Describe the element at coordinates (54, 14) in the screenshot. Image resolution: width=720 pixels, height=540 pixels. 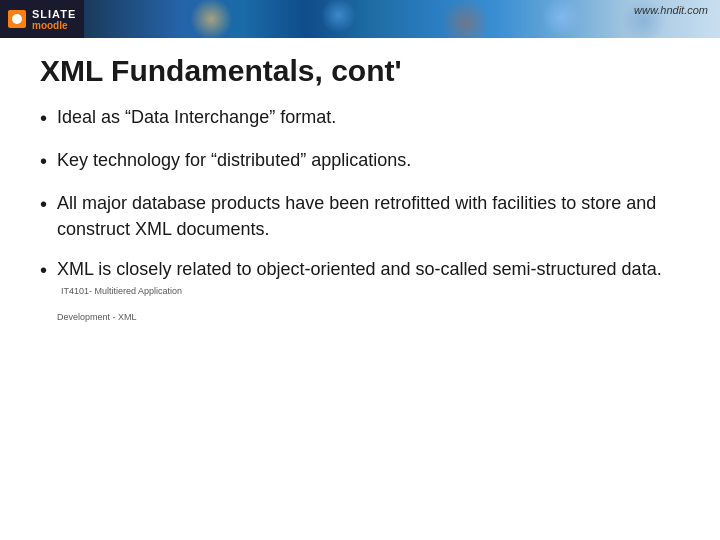
I see `logo-sliate-label: SLIATE` at that location.